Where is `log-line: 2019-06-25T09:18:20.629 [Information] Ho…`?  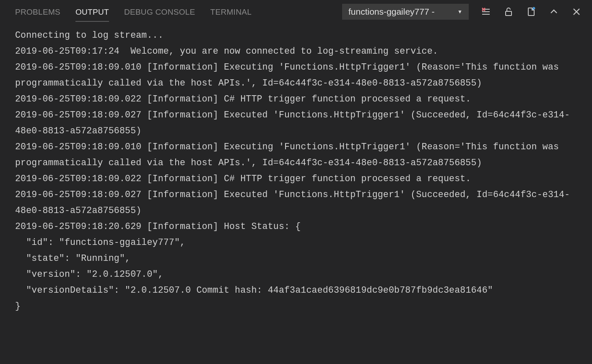 log-line: 2019-06-25T09:18:20.629 [Information] Ho… is located at coordinates (296, 226).